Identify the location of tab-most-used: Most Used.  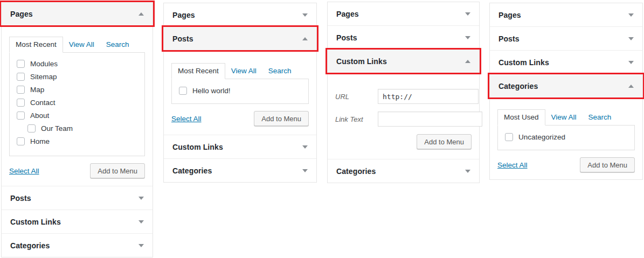
(522, 117).